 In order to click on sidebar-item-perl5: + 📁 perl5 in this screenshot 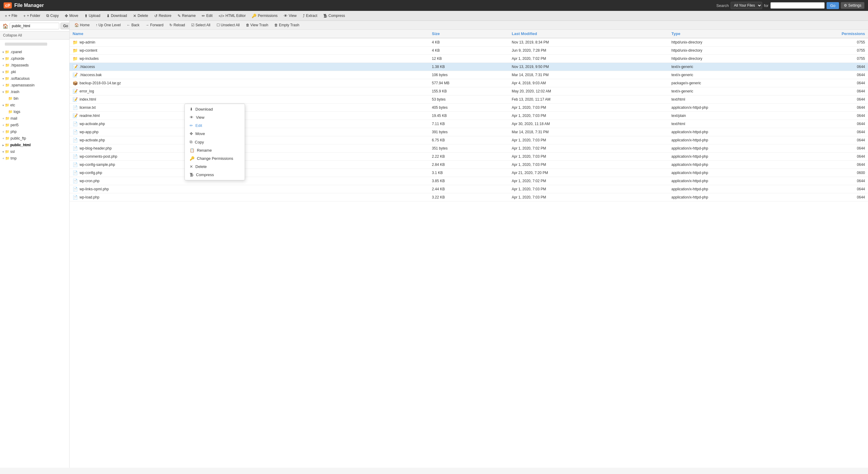, I will do `click(35, 125)`.